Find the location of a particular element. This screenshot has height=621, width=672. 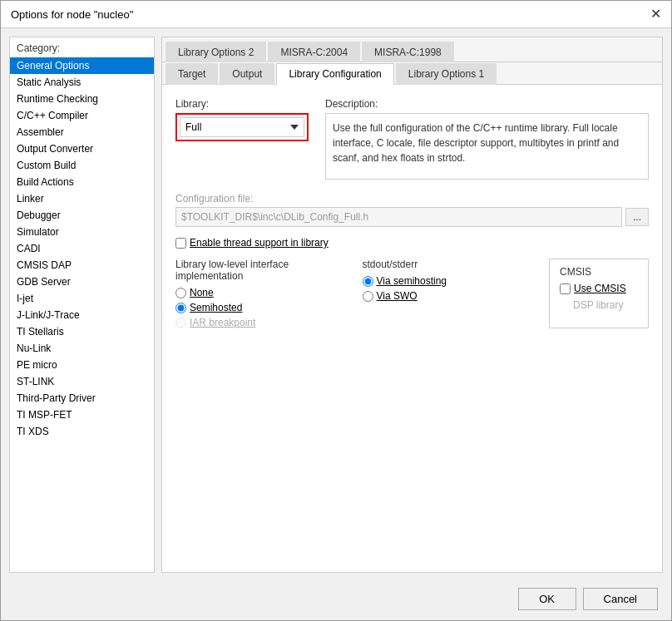

category-item-pe-micro: PE micro is located at coordinates (82, 365).